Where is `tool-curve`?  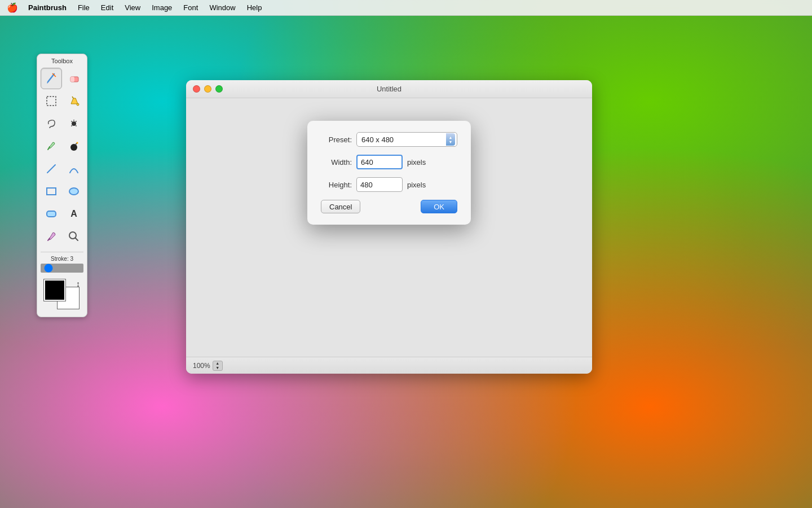 tool-curve is located at coordinates (74, 169).